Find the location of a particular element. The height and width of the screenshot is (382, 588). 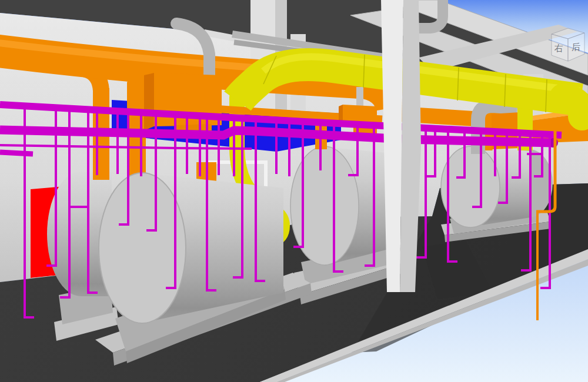

tank-right is located at coordinates (497, 194).